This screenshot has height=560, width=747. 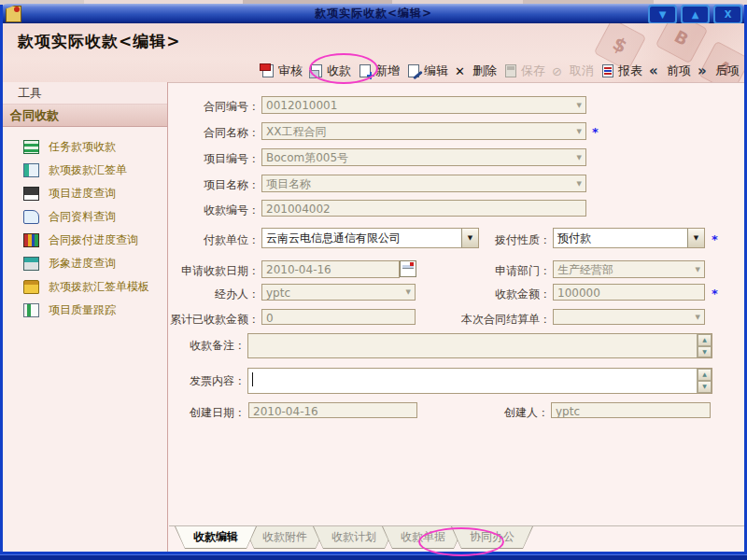 I want to click on project-no-label: 项目编号：, so click(x=218, y=159).